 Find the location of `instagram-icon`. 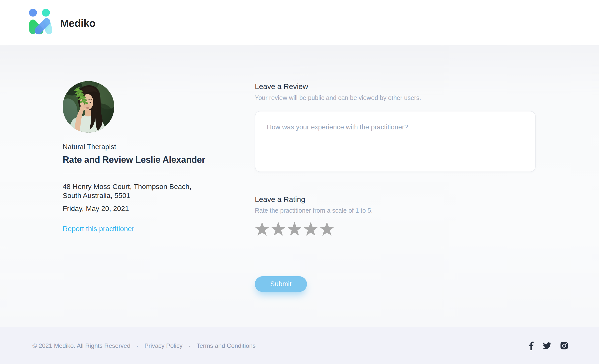

instagram-icon is located at coordinates (564, 346).